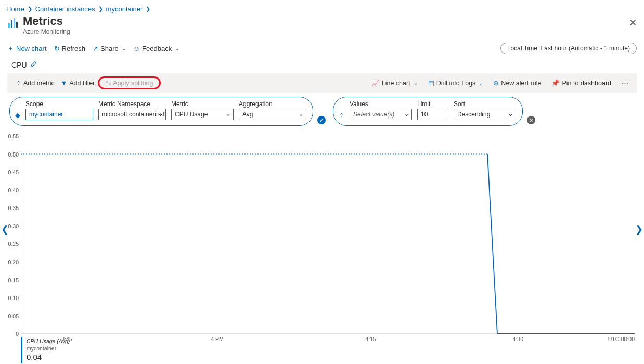  Describe the element at coordinates (625, 83) in the screenshot. I see `more-button: ⋯` at that location.